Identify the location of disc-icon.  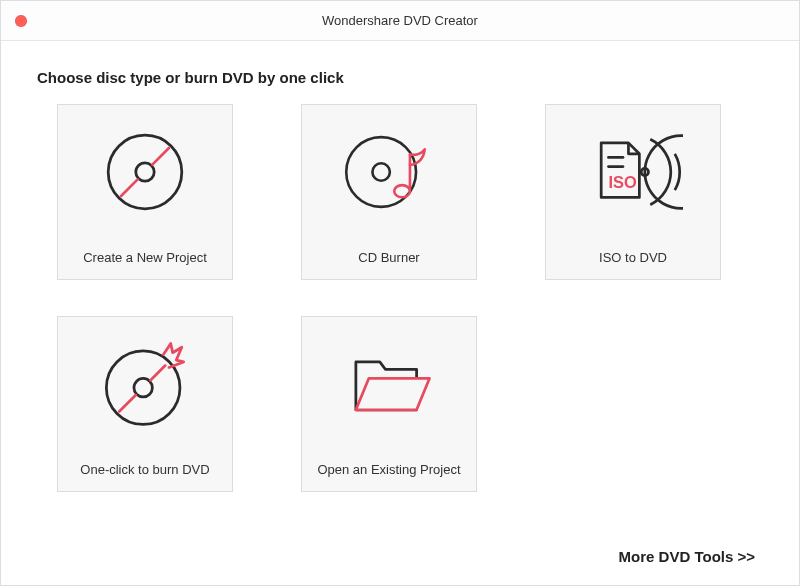
(145, 172).